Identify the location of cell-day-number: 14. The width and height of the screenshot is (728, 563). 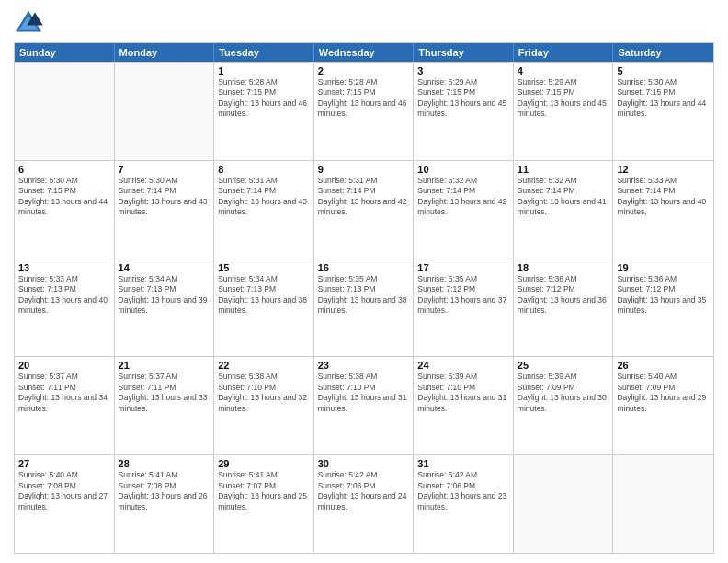
(165, 268).